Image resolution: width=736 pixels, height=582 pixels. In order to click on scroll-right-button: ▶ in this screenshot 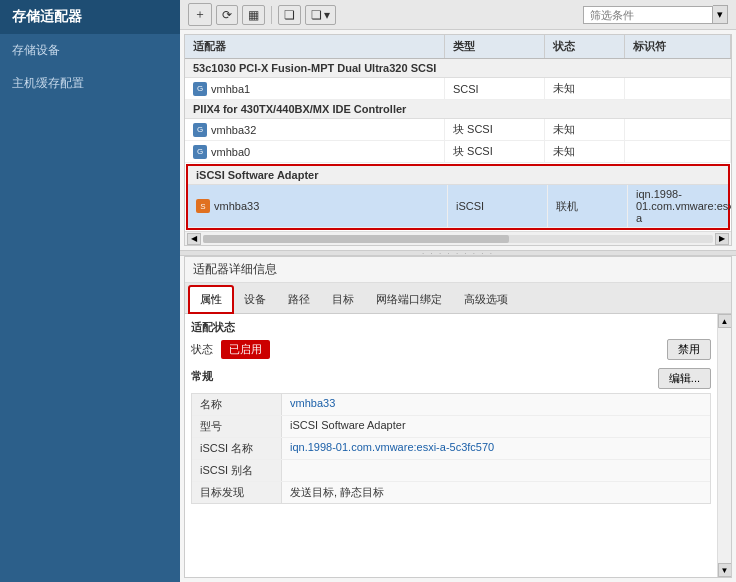, I will do `click(722, 239)`.